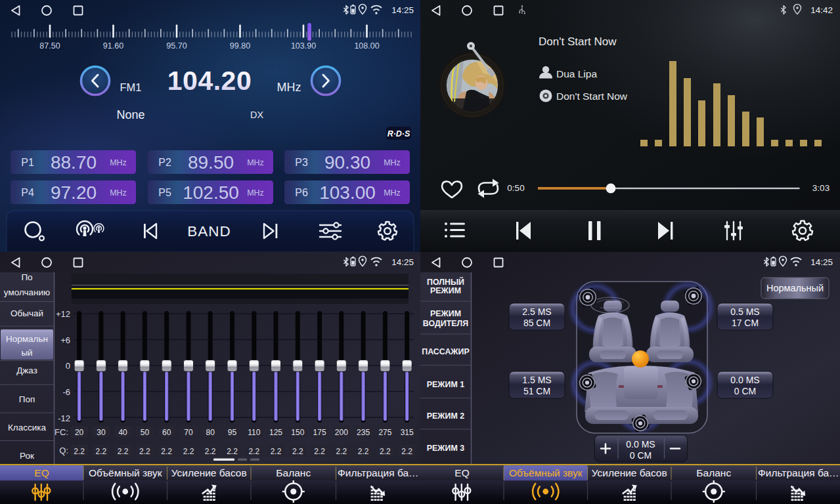 The height and width of the screenshot is (504, 840). Describe the element at coordinates (537, 391) in the screenshot. I see `svg-text: 51 CM` at that location.